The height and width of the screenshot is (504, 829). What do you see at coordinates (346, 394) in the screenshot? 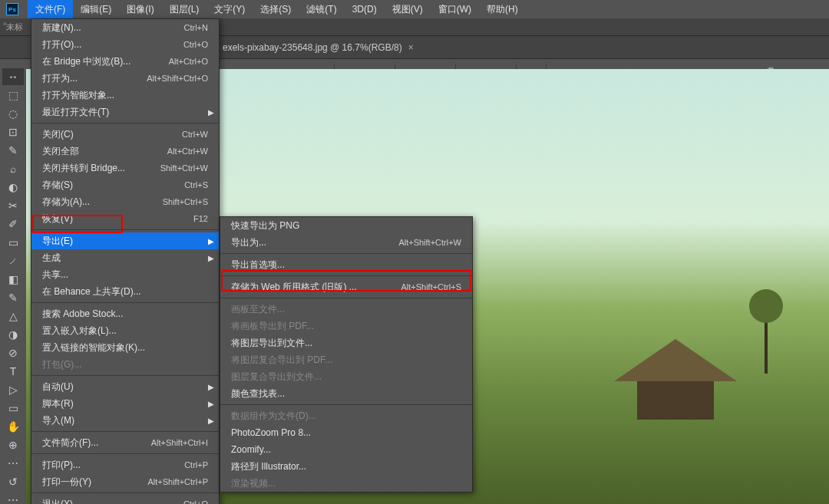
I see `export-color-lut: 颜色查找表...` at bounding box center [346, 394].